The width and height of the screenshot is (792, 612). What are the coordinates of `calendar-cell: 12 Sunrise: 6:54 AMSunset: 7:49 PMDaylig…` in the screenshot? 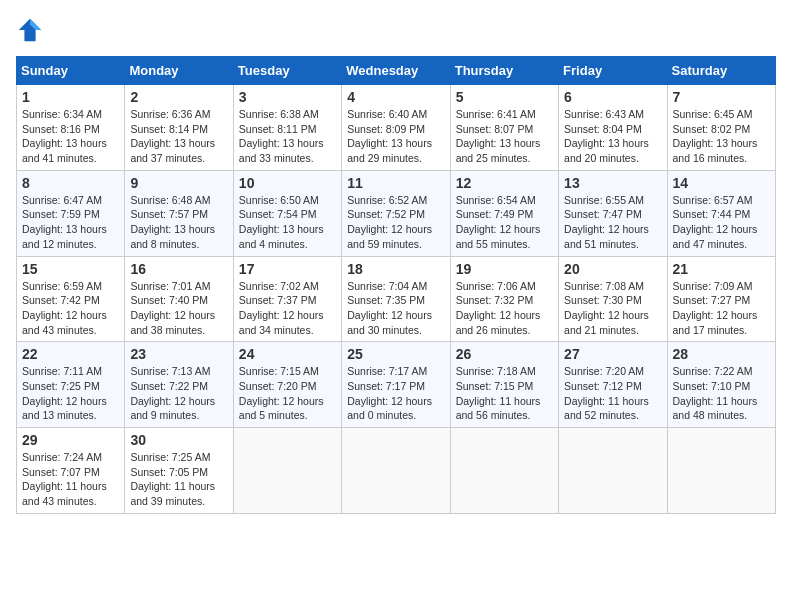 It's located at (504, 213).